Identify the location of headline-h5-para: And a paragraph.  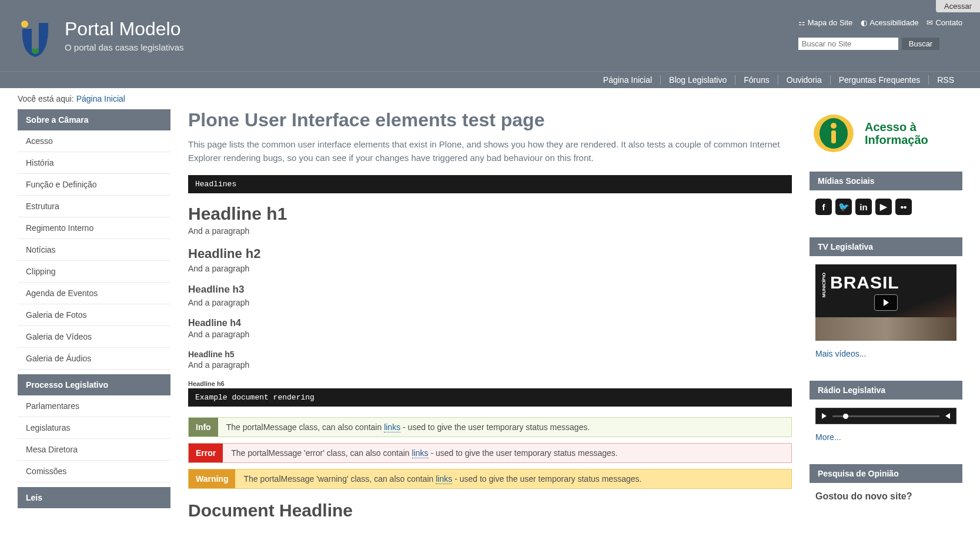
(490, 365).